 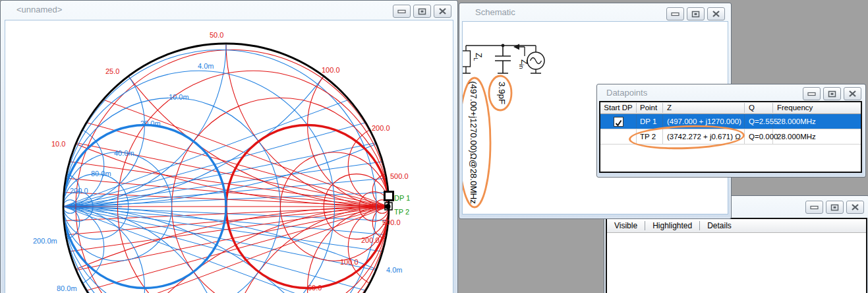 What do you see at coordinates (517, 48) in the screenshot?
I see `zin-arrowhead-icon` at bounding box center [517, 48].